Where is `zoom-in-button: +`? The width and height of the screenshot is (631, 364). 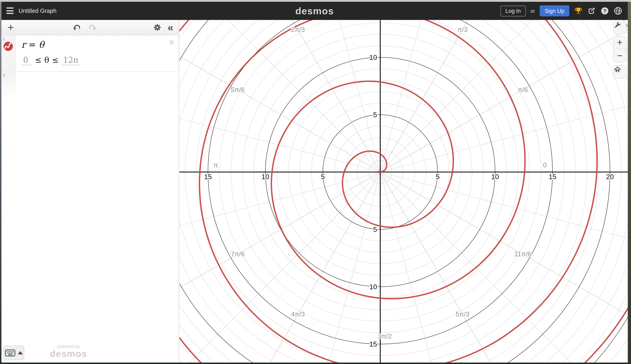
zoom-in-button: + is located at coordinates (620, 43).